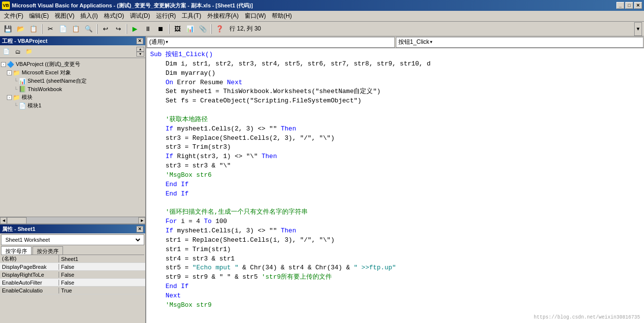  Describe the element at coordinates (177, 29) in the screenshot. I see `toolbar-userform: 🖼` at that location.